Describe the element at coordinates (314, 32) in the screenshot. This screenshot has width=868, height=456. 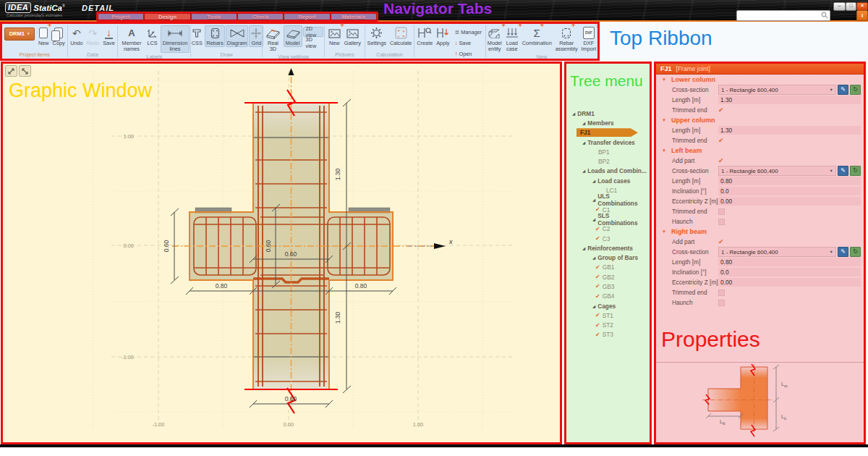
I see `view-2d-button: 2D view` at that location.